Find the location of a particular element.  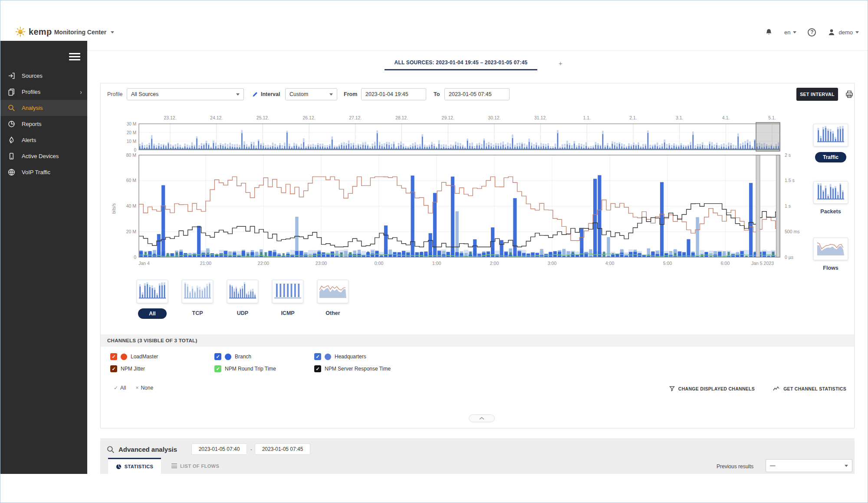

svg-text: 25.12. is located at coordinates (263, 118).